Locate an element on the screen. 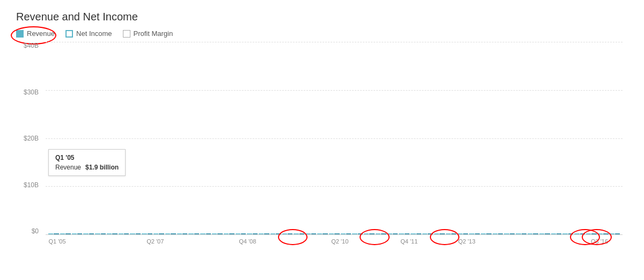 The image size is (644, 280). legend-net-income: Net Income is located at coordinates (89, 33).